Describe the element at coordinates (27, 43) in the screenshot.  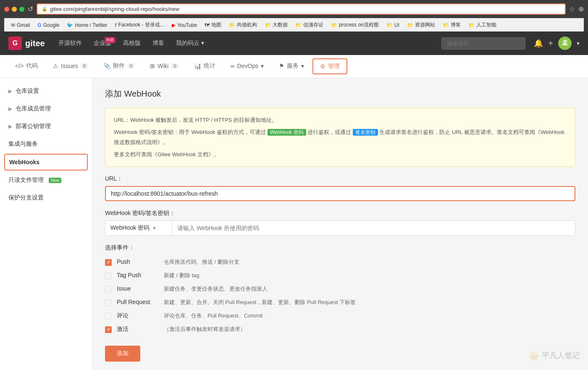
I see `gitee-logo: G gitee` at that location.